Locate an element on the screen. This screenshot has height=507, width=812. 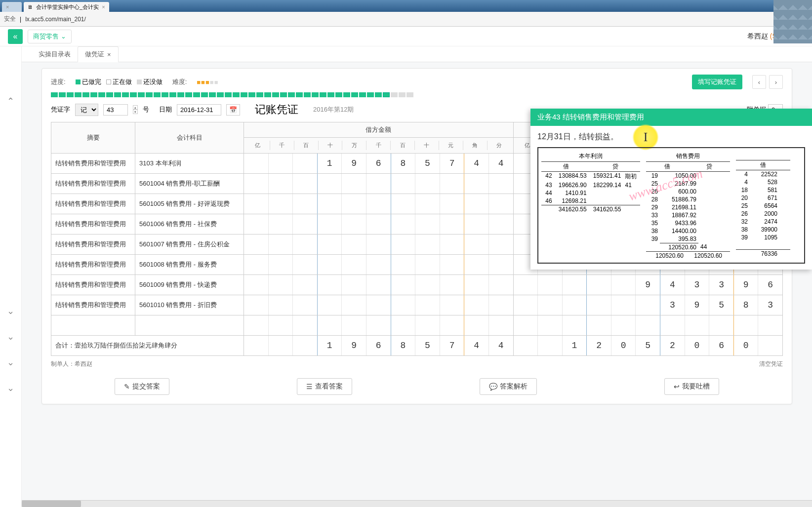
col-debit: 借方金额 is located at coordinates (379, 130).